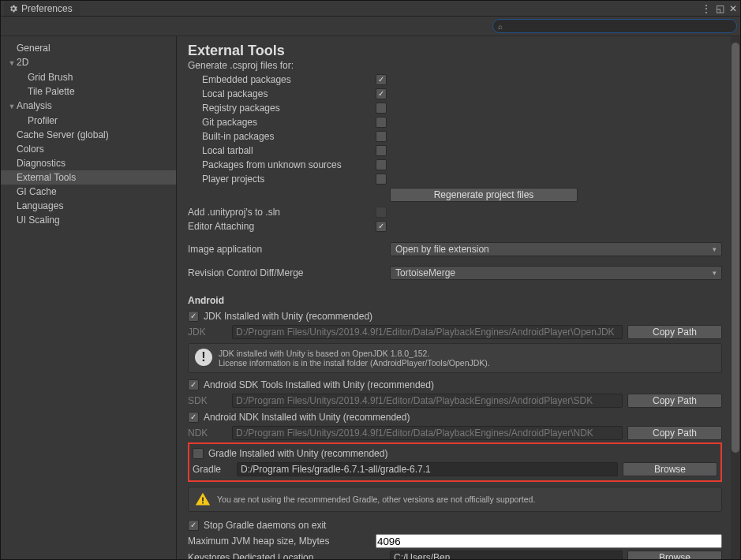 The height and width of the screenshot is (560, 741). What do you see at coordinates (428, 433) in the screenshot?
I see `ndk-path-input` at bounding box center [428, 433].